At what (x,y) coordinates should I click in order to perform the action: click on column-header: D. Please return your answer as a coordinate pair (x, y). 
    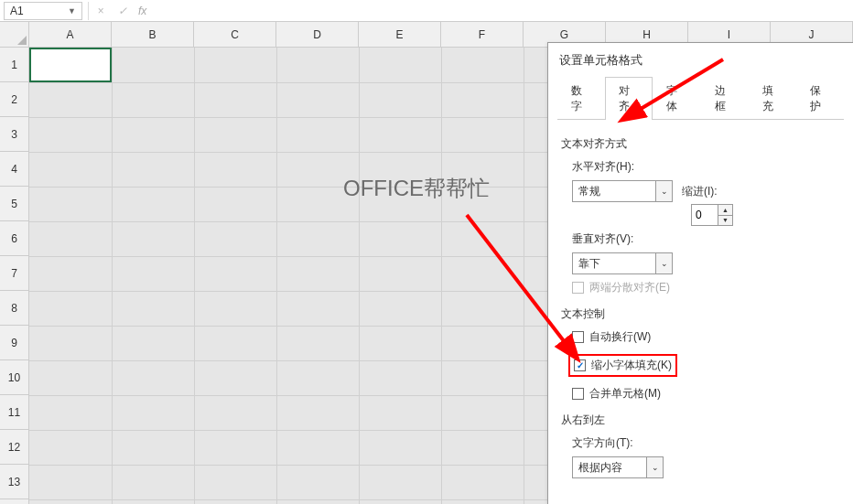
    Looking at the image, I should click on (318, 35).